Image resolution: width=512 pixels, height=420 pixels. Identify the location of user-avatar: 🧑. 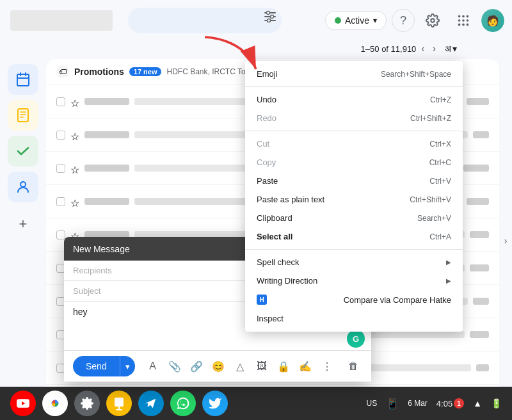
(493, 20).